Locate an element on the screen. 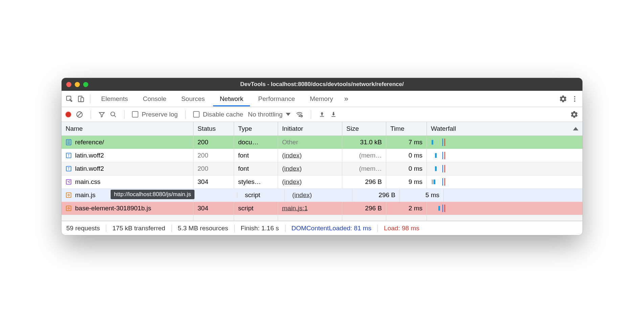 This screenshot has height=313, width=644. preserve-log-label: Preserve log is located at coordinates (160, 114).